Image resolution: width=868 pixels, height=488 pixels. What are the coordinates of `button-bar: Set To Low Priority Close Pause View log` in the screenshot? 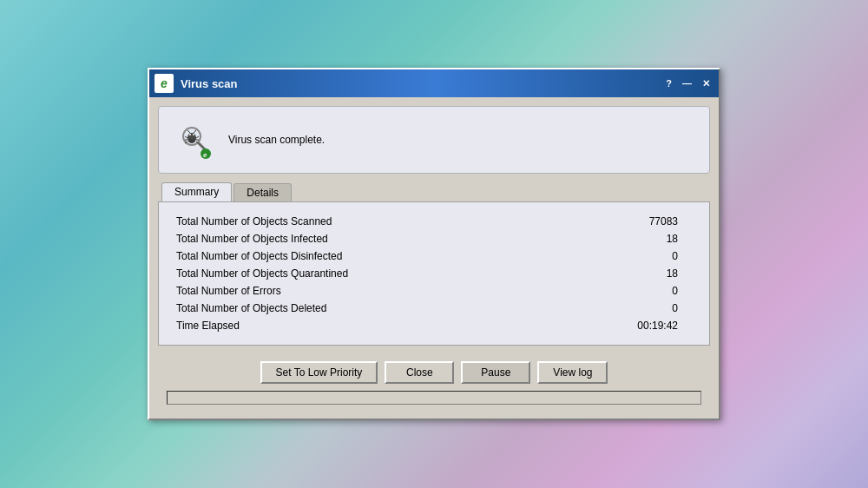 It's located at (434, 373).